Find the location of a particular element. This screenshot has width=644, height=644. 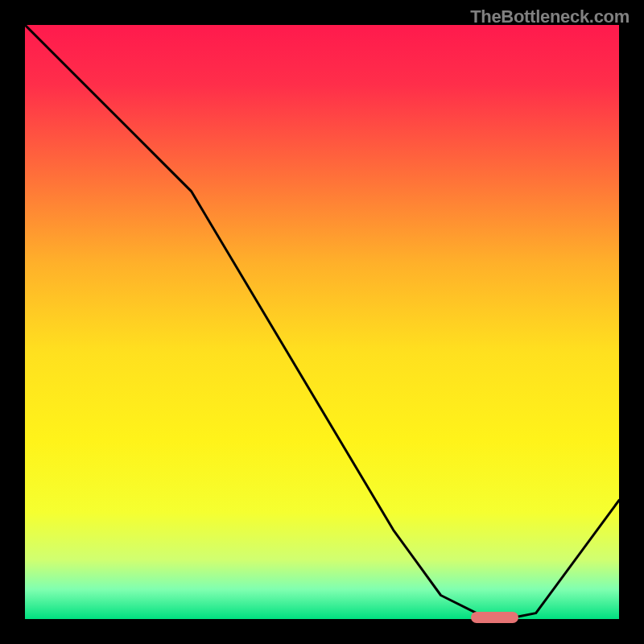

optimal-marker is located at coordinates (494, 617).